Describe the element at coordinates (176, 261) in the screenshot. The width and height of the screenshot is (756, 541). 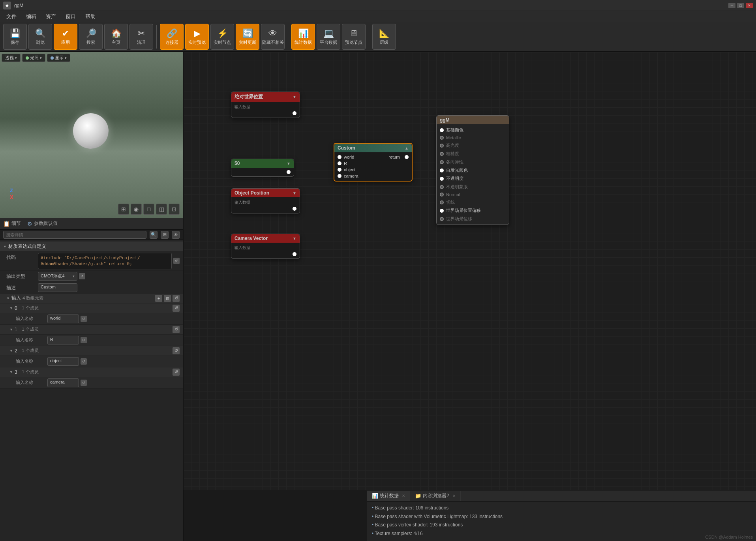
I see `code-reset-btn: ↺` at that location.